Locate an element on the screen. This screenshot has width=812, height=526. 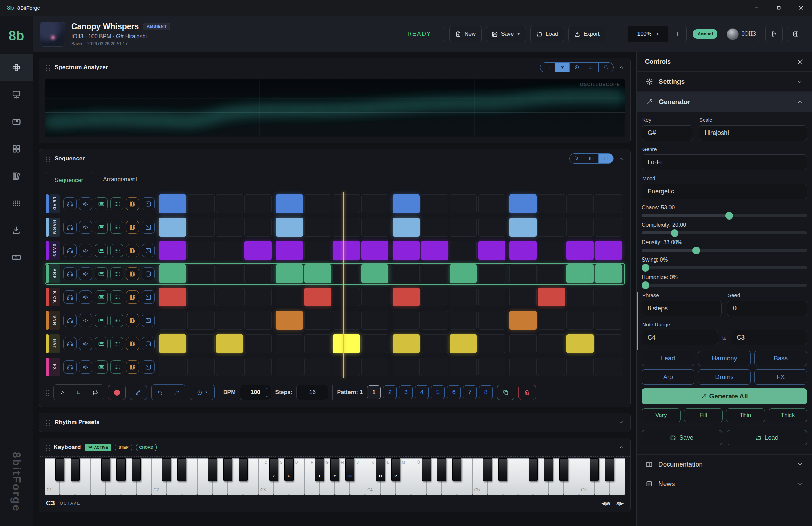
record-button is located at coordinates (117, 392).